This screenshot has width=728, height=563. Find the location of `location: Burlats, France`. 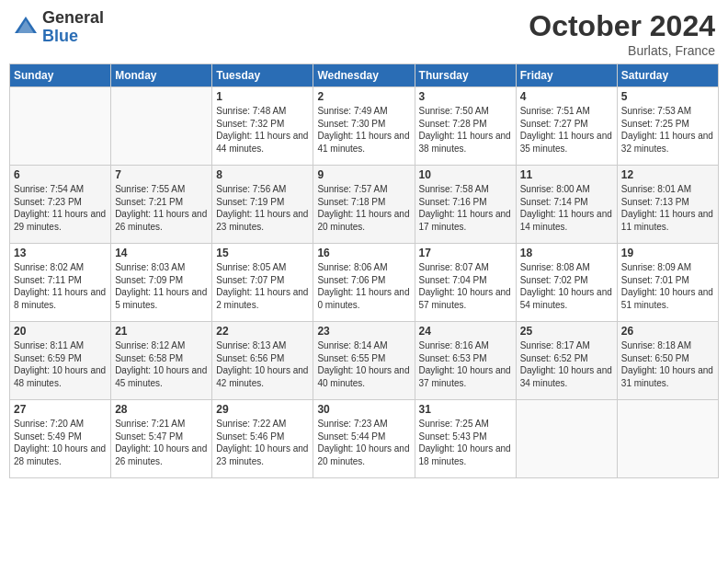

location: Burlats, France is located at coordinates (621, 51).